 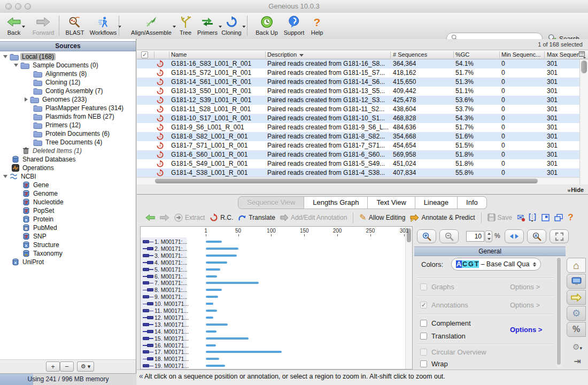 What do you see at coordinates (576, 190) in the screenshot?
I see `hide-table-control: » Hide` at bounding box center [576, 190].